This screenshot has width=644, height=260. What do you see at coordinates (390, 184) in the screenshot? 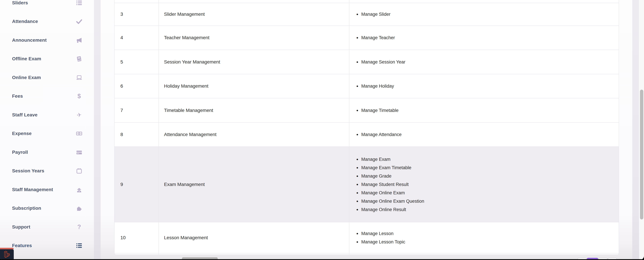
I see `permission-item: Manage Student Result` at bounding box center [390, 184].